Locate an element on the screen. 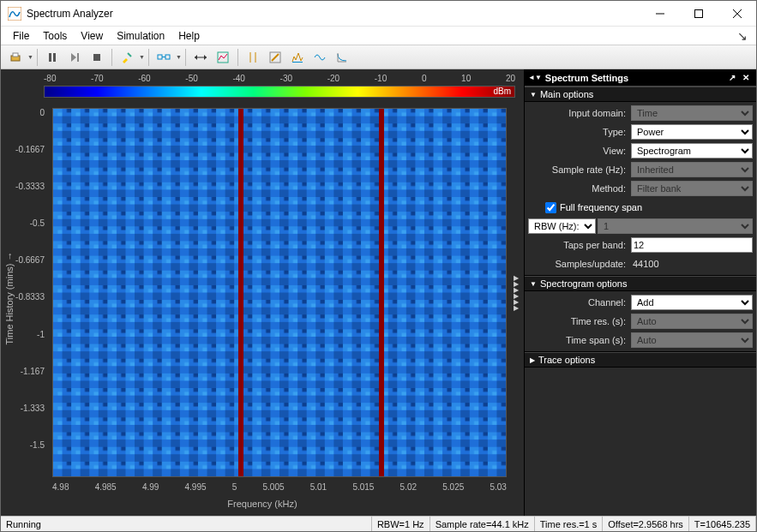  time-res-select: Auto is located at coordinates (692, 321).